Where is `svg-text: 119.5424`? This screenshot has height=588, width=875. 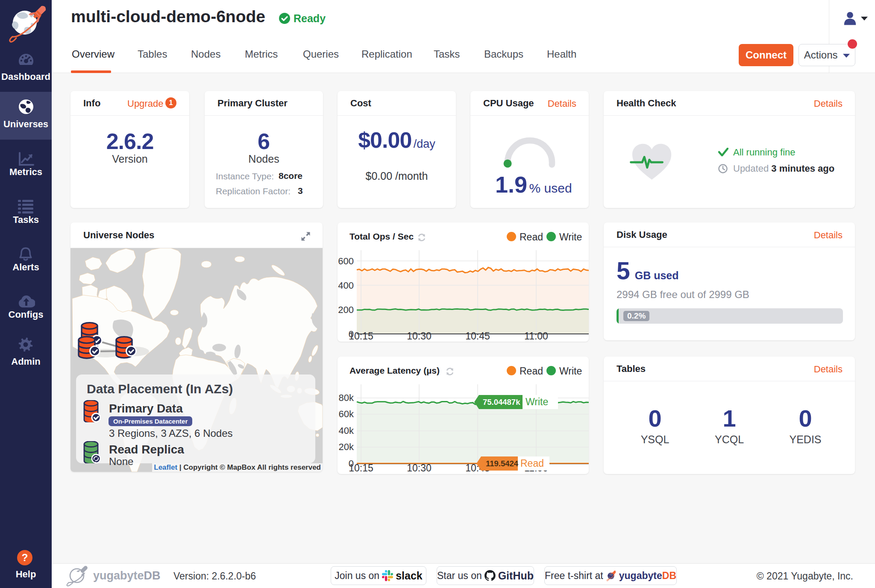 svg-text: 119.5424 is located at coordinates (502, 464).